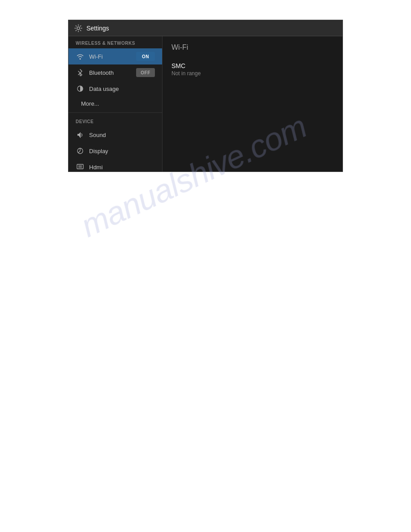 This screenshot has width=411, height=532. I want to click on data-usage-label: Data usage, so click(122, 89).